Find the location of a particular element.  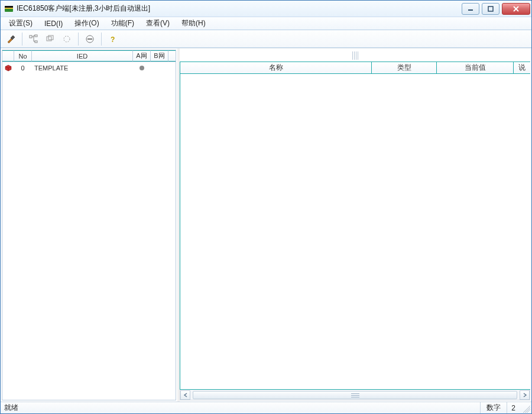

ied-table-header: No IED A网 B网 is located at coordinates (89, 56).